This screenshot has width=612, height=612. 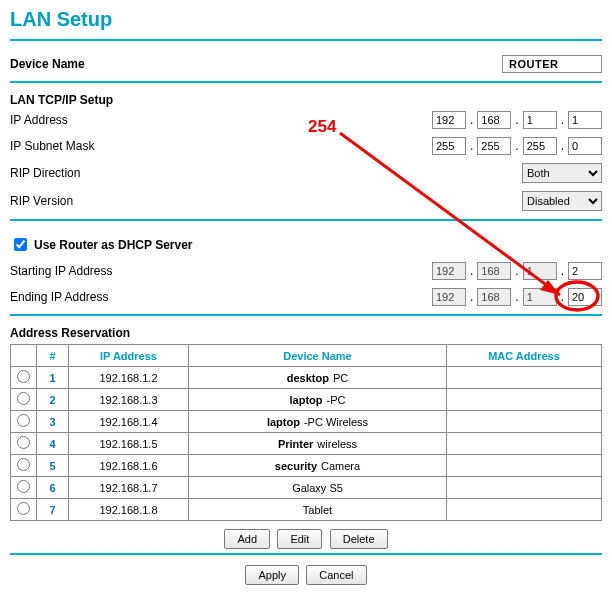 What do you see at coordinates (129, 356) in the screenshot?
I see `col-ip: IP Address` at bounding box center [129, 356].